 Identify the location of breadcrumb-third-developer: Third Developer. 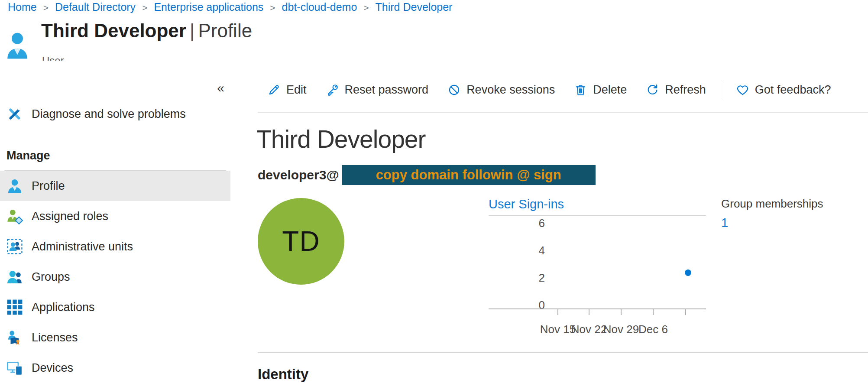
(414, 7).